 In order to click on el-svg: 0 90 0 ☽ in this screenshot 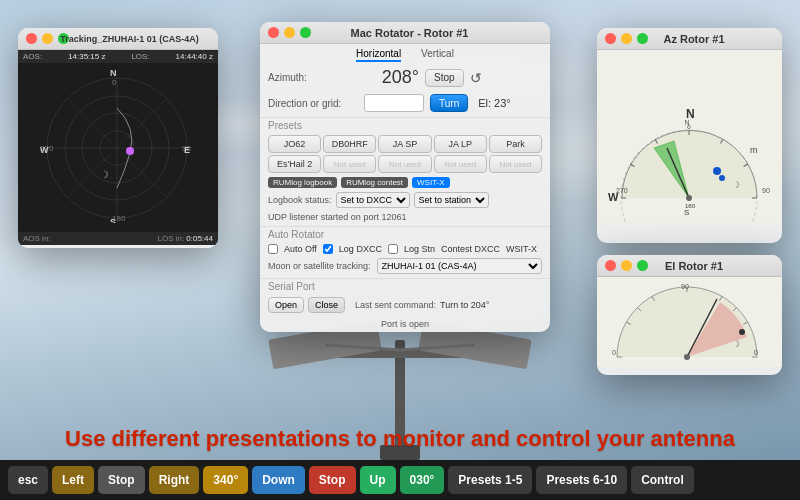, I will do `click(690, 322)`.